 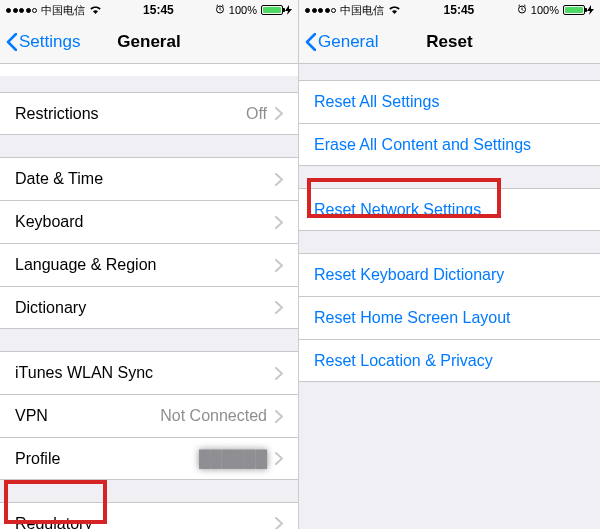 What do you see at coordinates (450, 210) in the screenshot?
I see `group-reset-network: Reset Network Settings` at bounding box center [450, 210].